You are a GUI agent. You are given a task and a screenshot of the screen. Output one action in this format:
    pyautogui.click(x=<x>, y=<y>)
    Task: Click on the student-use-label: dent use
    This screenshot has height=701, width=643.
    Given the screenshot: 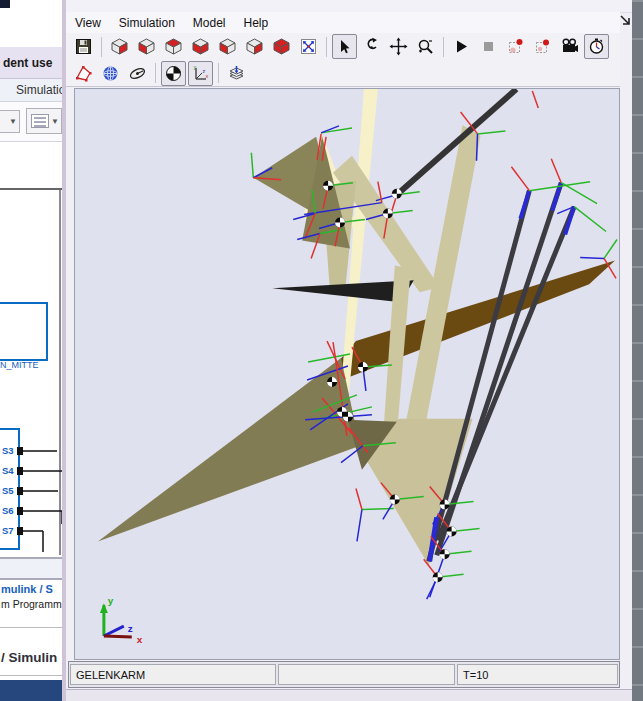 What is the action you would take?
    pyautogui.click(x=28, y=63)
    